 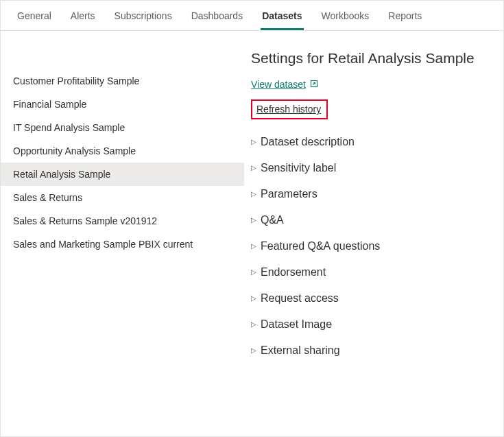 What do you see at coordinates (289, 109) in the screenshot?
I see `refresh-history-link: Refresh history` at bounding box center [289, 109].